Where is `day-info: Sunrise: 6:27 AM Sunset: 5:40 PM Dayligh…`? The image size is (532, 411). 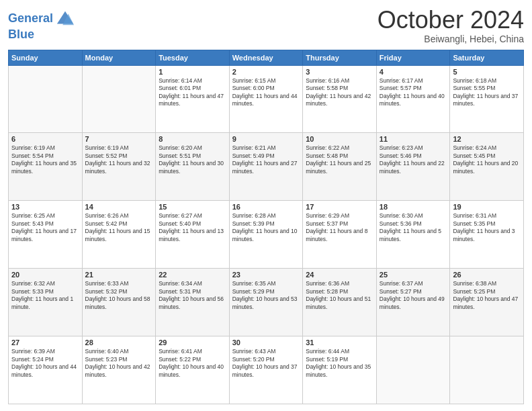 day-info: Sunrise: 6:27 AM Sunset: 5:40 PM Dayligh… is located at coordinates (192, 228).